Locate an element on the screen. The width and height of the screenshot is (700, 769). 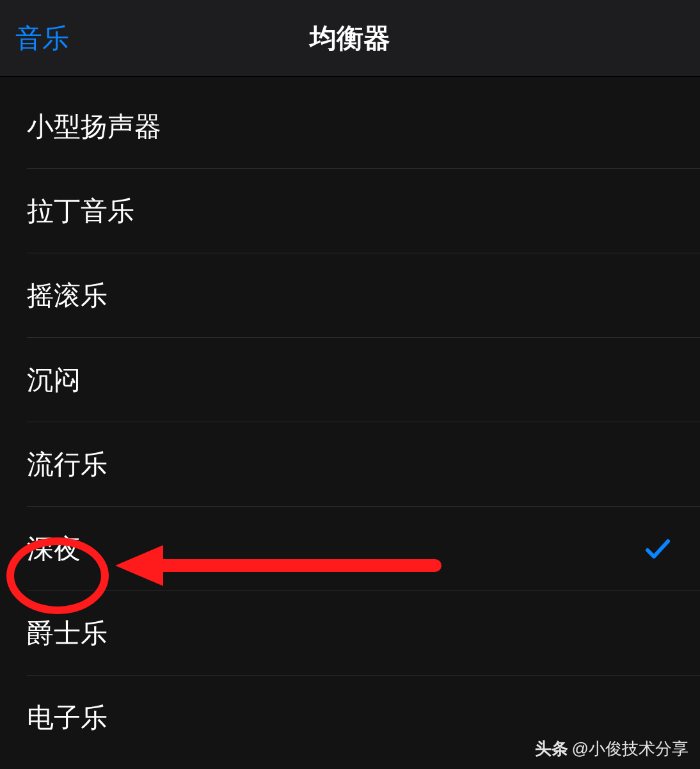
option-label: 电子乐 is located at coordinates (67, 718).